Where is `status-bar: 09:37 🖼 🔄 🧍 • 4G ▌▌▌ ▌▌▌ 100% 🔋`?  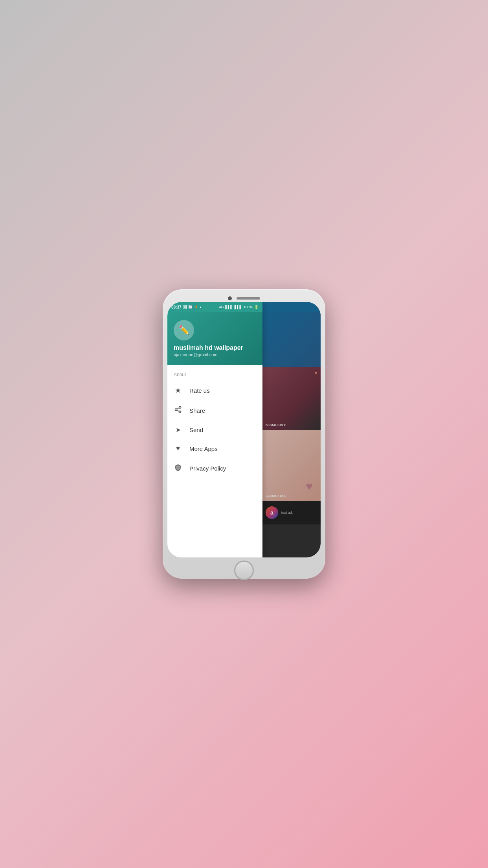 status-bar: 09:37 🖼 🔄 🧍 • 4G ▌▌▌ ▌▌▌ 100% 🔋 is located at coordinates (215, 307).